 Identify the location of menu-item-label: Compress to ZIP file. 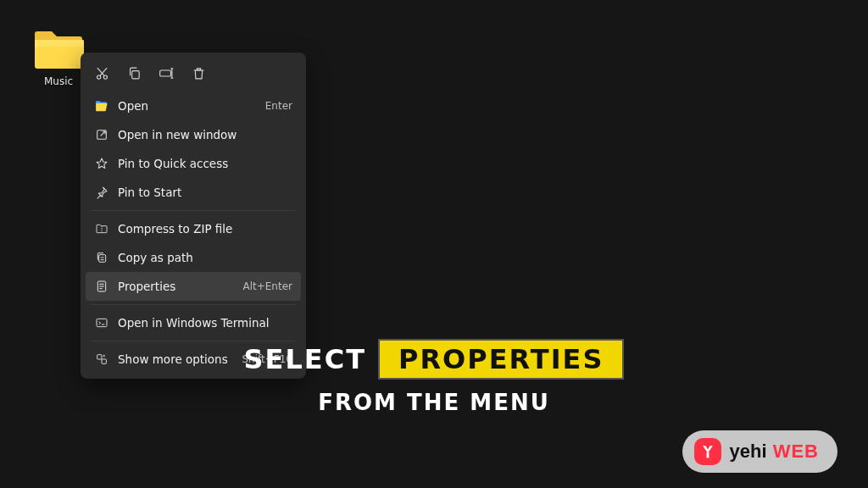
(205, 229).